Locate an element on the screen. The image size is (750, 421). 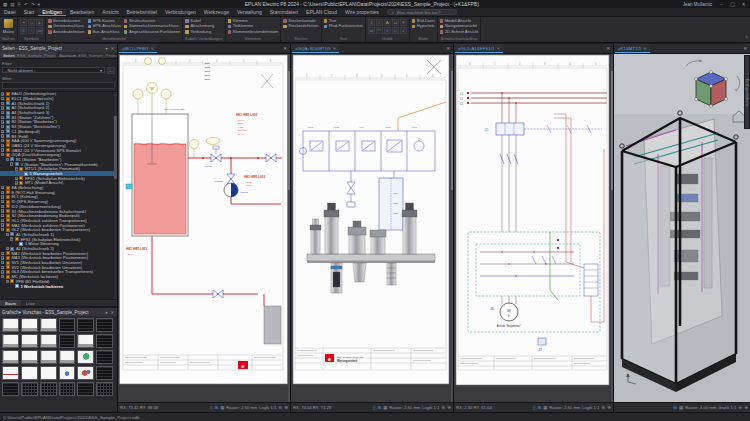
ribbon-button-sammelschienenanschluss: Sammelschienenanschluss is located at coordinates (152, 26).